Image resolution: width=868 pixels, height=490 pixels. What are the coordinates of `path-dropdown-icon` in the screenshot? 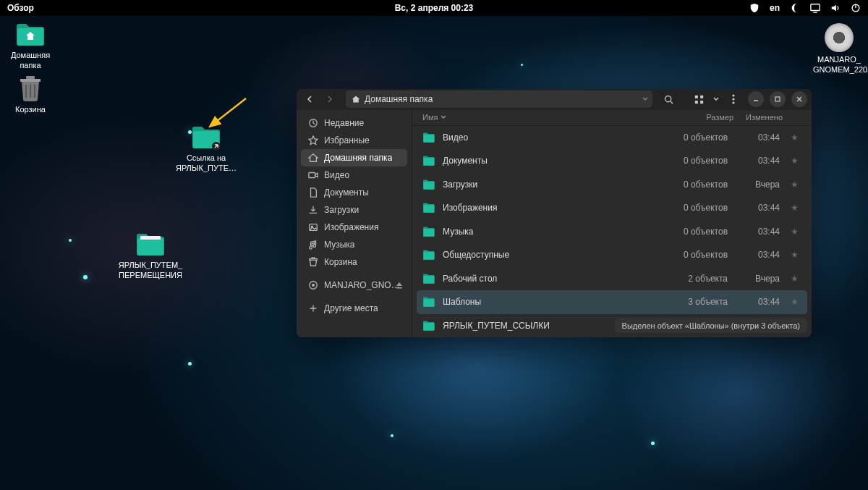 It's located at (645, 99).